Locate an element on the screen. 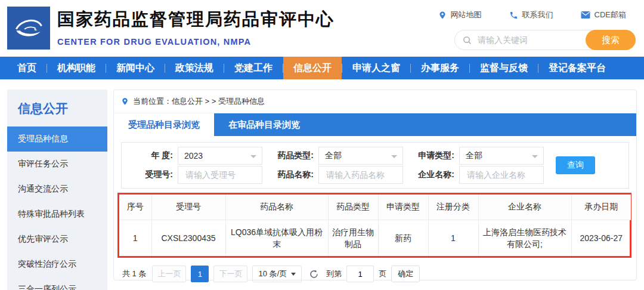  filter-drug-name-group: 药品名称: is located at coordinates (337, 175).